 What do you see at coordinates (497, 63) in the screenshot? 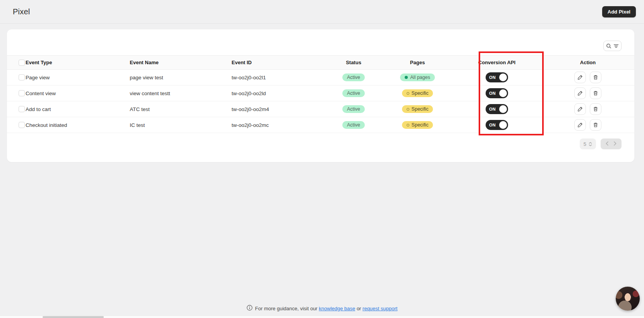
I see `column-header-conversion-api: Conversion API` at bounding box center [497, 63].